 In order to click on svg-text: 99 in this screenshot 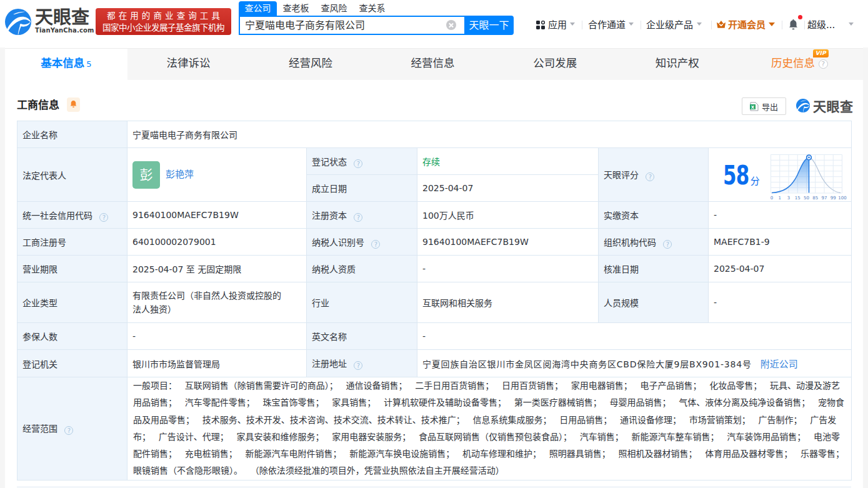, I will do `click(834, 198)`.